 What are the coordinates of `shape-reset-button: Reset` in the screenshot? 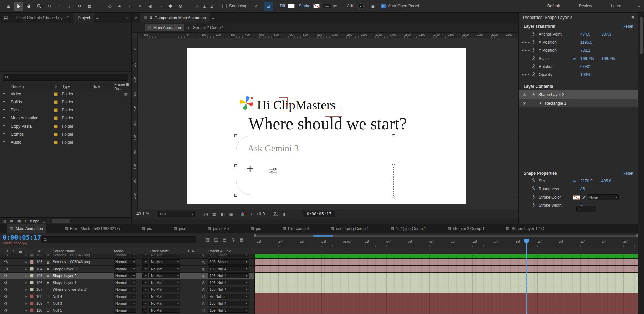 It's located at (628, 173).